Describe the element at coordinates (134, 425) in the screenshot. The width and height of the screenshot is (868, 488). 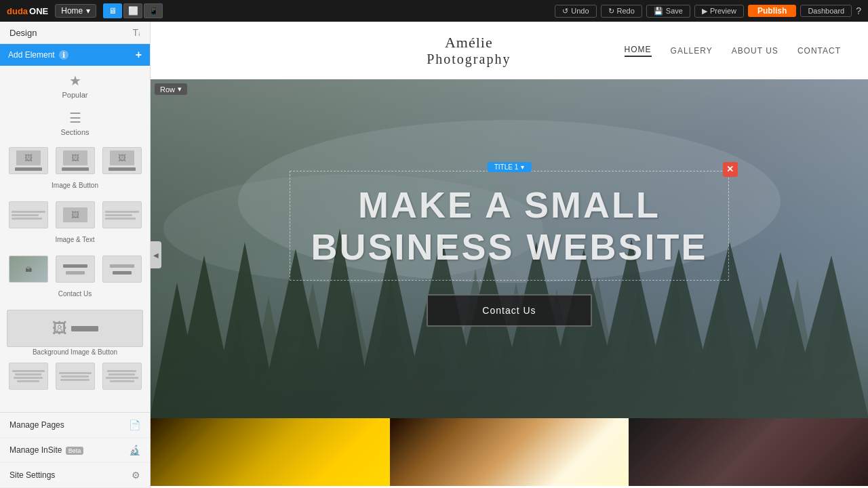
I see `pages-icon: 📄` at that location.